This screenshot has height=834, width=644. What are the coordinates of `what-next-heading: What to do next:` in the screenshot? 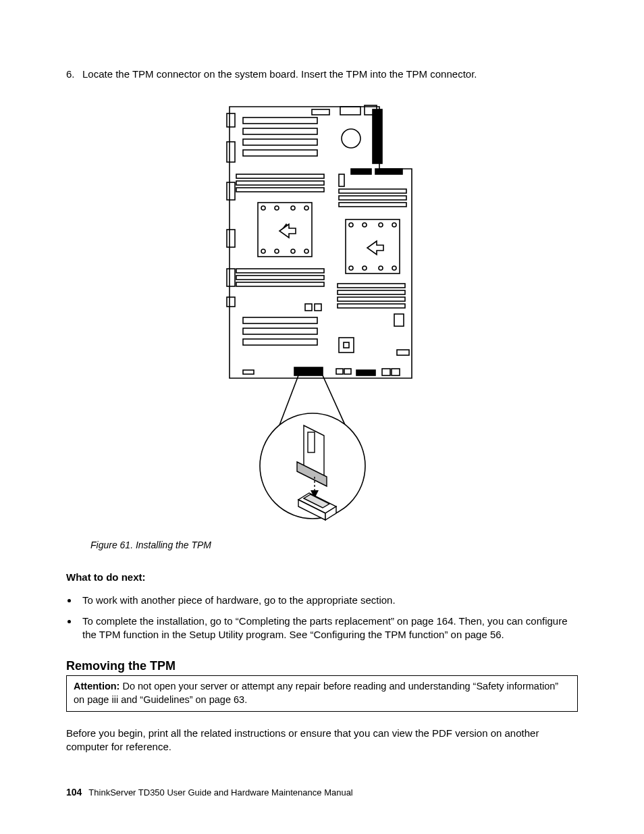 It's located at (322, 577).